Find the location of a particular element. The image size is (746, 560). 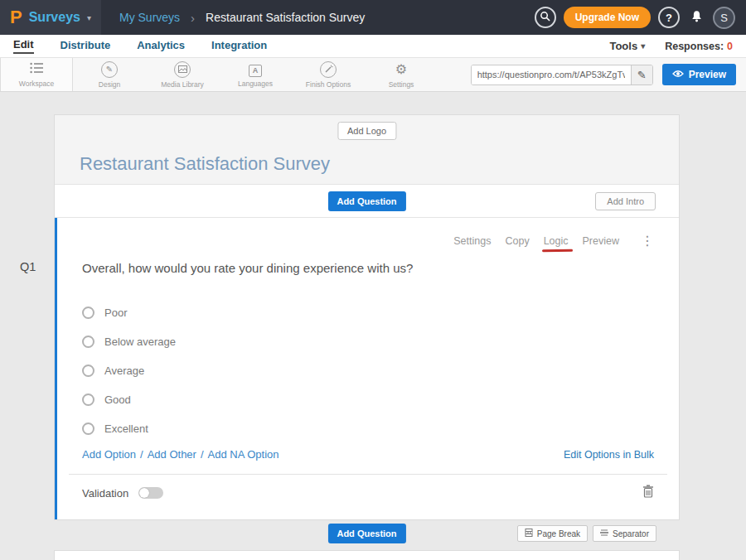

separator-label: Separator is located at coordinates (631, 533).